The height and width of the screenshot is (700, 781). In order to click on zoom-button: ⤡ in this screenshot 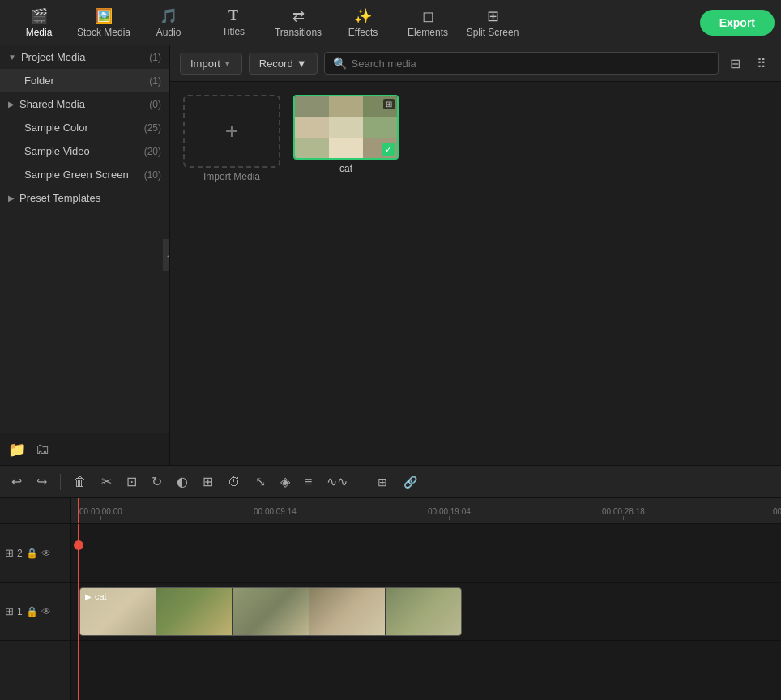, I will do `click(261, 481)`.